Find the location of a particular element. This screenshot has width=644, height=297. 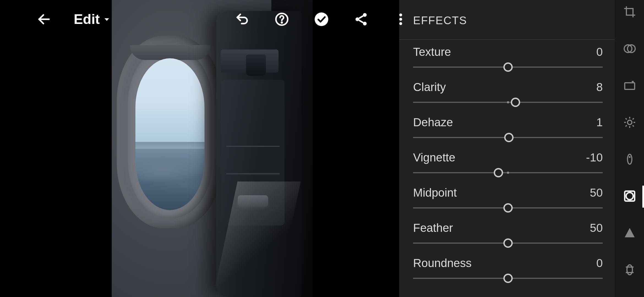

slider-feather: Feather50 is located at coordinates (508, 234).